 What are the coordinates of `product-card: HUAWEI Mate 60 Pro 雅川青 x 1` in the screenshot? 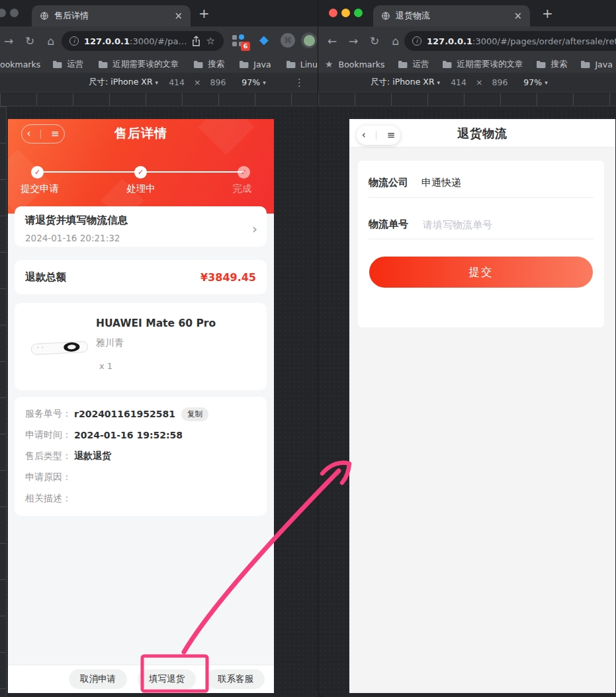 It's located at (140, 347).